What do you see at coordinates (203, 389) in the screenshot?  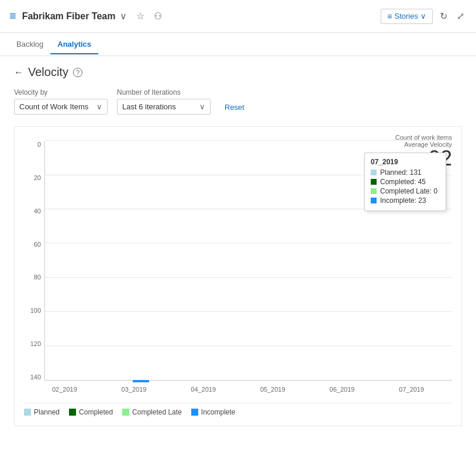 I see `x-label-04-2019: 04_2019` at bounding box center [203, 389].